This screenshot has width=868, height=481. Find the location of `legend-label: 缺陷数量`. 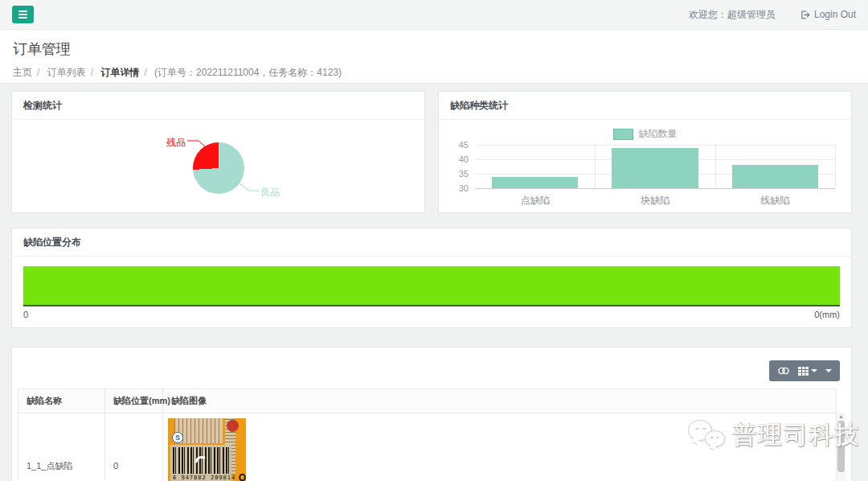

legend-label: 缺陷数量 is located at coordinates (658, 134).